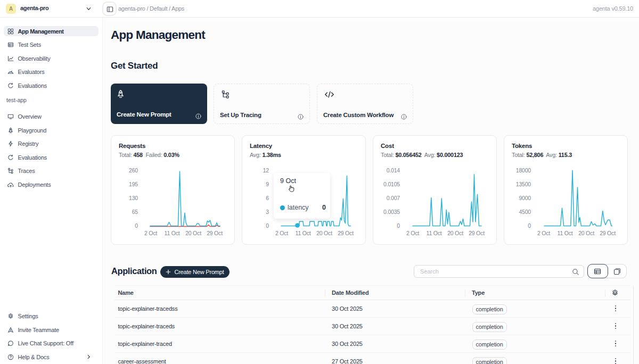 Image resolution: width=639 pixels, height=364 pixels. I want to click on svg-text: 4500, so click(525, 212).